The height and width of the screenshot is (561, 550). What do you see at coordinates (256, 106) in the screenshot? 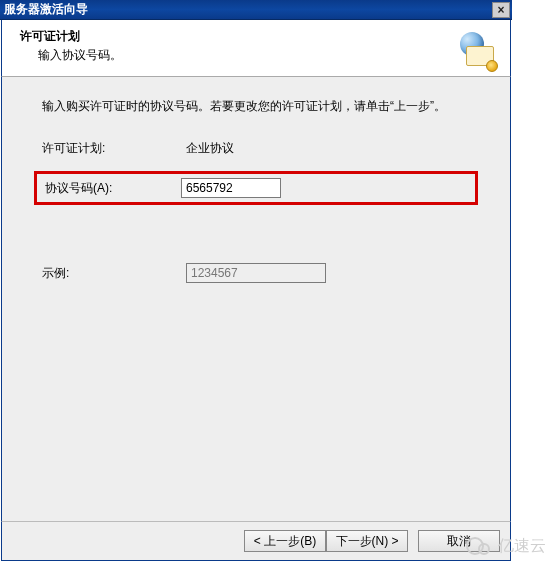
I see `instruction-text: 输入购买许可证时的协议号码。若要更改您的许可证计划，请单击“上一步”。` at bounding box center [256, 106].